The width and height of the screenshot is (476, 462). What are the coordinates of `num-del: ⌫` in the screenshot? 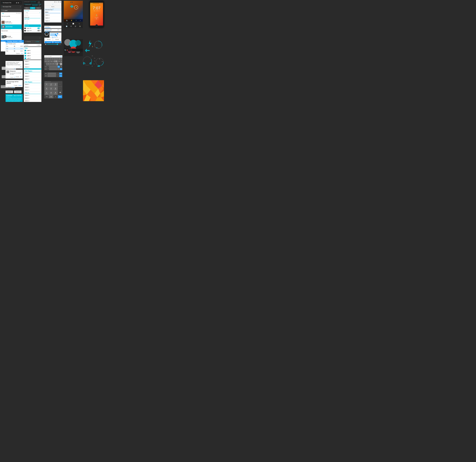 It's located at (60, 93).